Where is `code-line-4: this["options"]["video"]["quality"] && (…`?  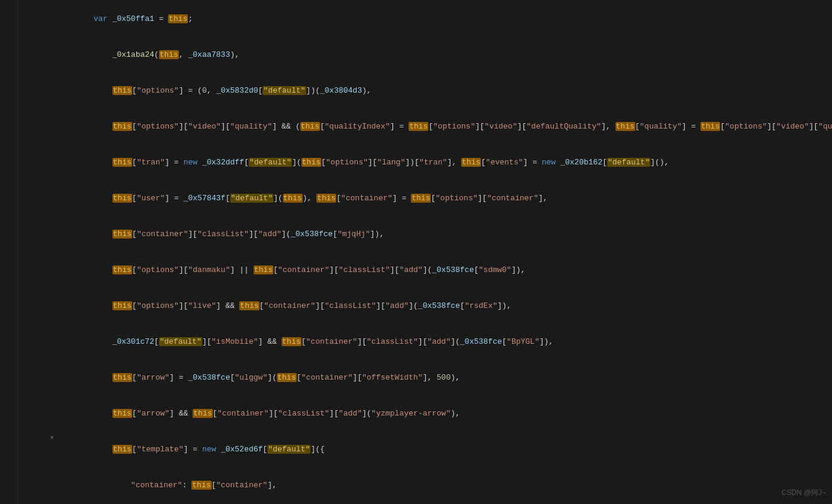
code-line-4: this["options"]["video"]["quality"] && (… is located at coordinates (425, 127).